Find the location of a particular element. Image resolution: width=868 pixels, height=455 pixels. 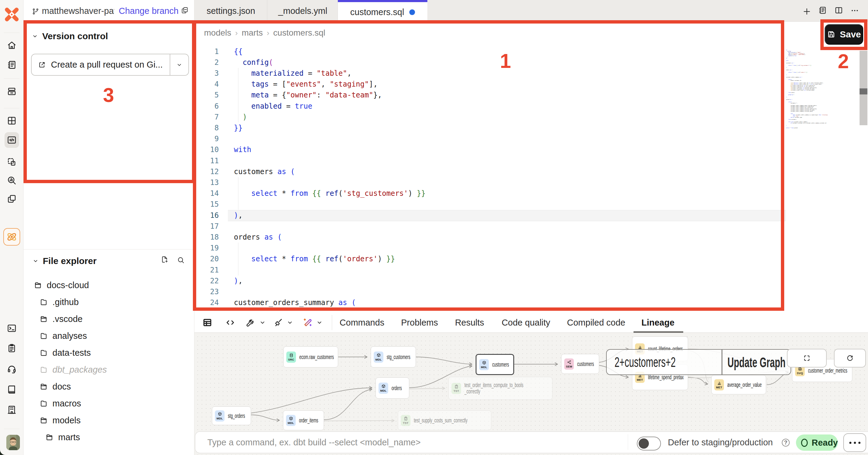

panel-tab-results: Results is located at coordinates (470, 323).